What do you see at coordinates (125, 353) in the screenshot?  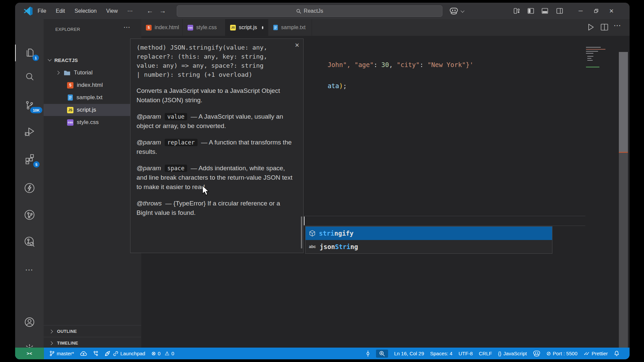 I see `launchpad-item: Launchpad` at bounding box center [125, 353].